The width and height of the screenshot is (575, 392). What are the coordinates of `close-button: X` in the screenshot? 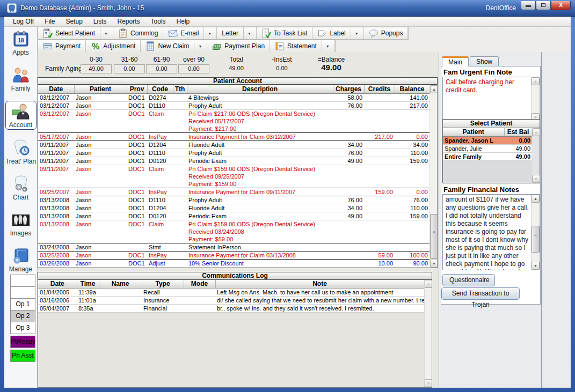 It's located at (561, 5).